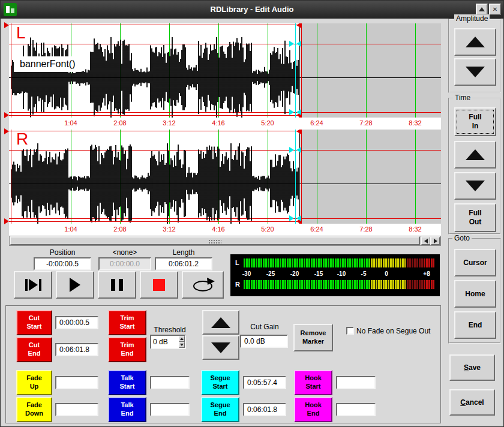 The width and height of the screenshot is (504, 427). Describe the element at coordinates (356, 383) in the screenshot. I see `hook-start-field` at that location.